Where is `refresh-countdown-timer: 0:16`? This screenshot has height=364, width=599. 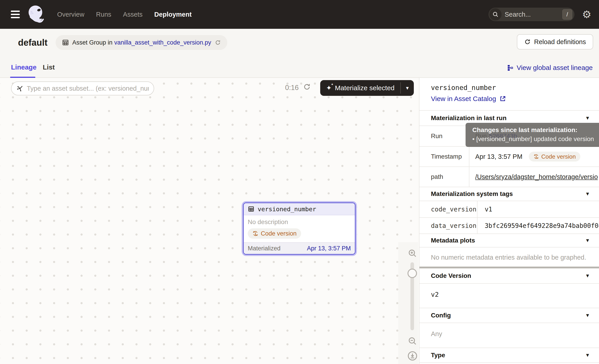
refresh-countdown-timer: 0:16 is located at coordinates (292, 88).